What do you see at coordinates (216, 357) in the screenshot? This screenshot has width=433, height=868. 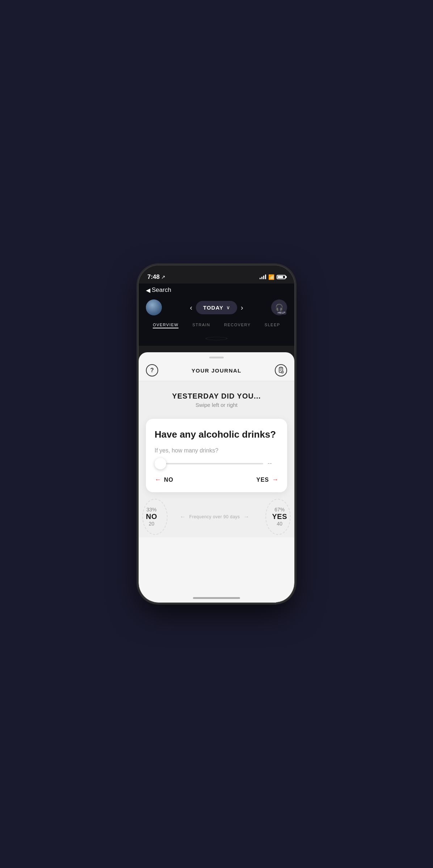 I see `sheet-handle` at bounding box center [216, 357].